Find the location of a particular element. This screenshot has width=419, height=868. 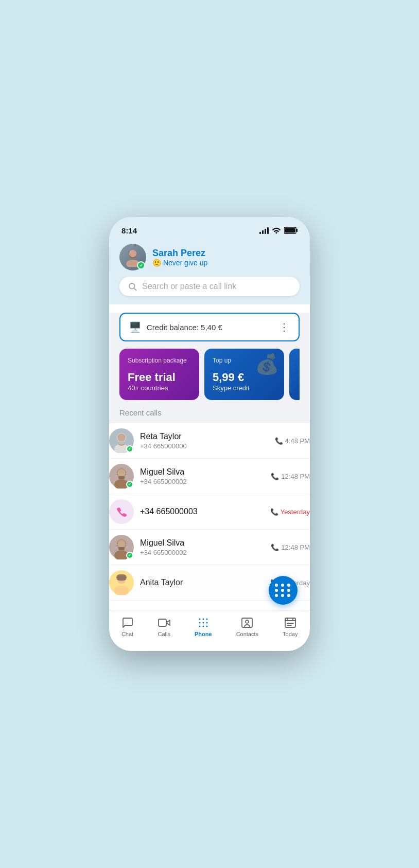

call-item-3: +34 665000003 📞 Yesterday is located at coordinates (210, 512).